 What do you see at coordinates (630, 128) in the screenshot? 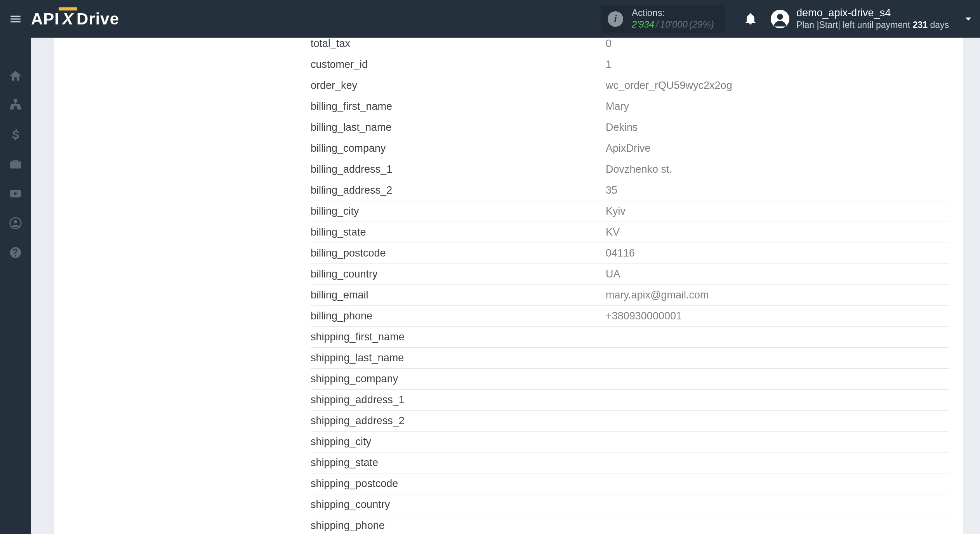
I see `table-row: billing_last_nameDekins` at bounding box center [630, 128].